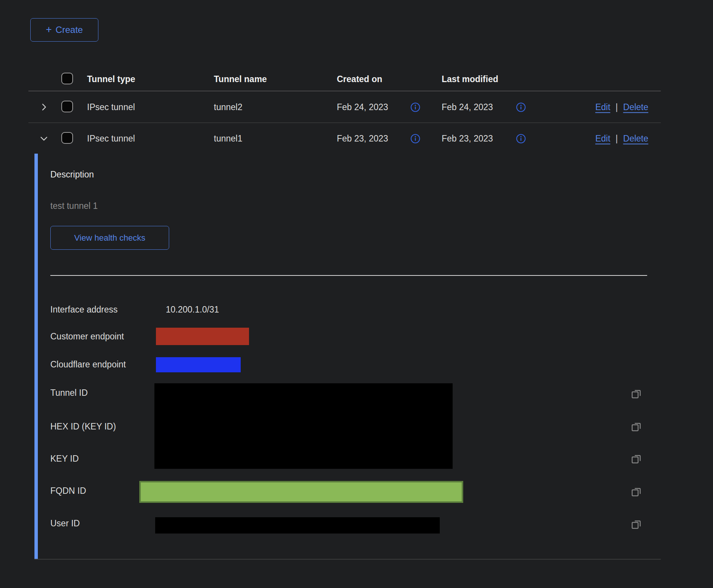 The image size is (713, 588). I want to click on cloudflare-endpoint-label: Cloudflare endpoint, so click(88, 365).